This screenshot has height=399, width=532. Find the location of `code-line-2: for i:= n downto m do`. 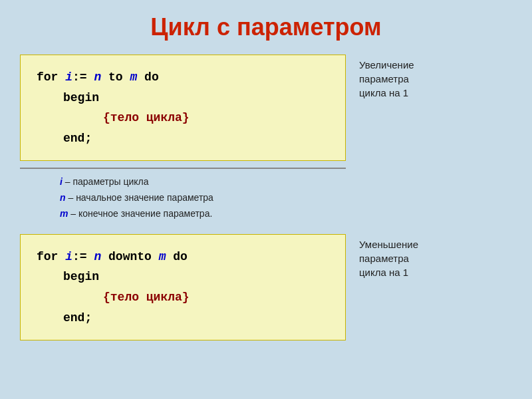

code-line-2: for i:= n downto m do is located at coordinates (183, 257).